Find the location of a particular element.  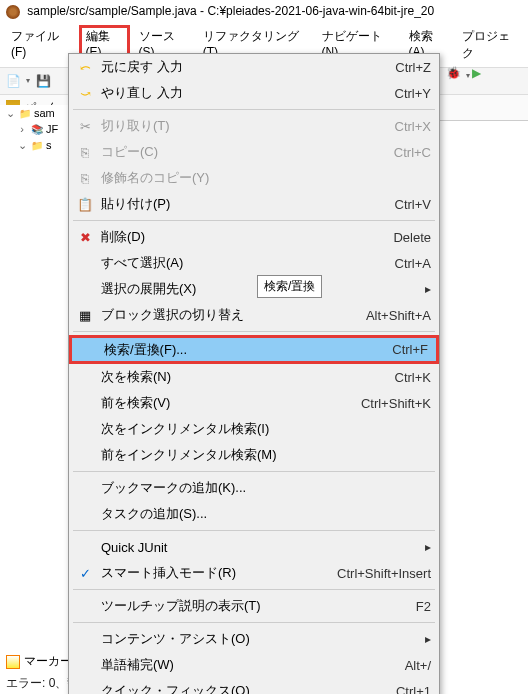

marker-icon is located at coordinates (13, 662).